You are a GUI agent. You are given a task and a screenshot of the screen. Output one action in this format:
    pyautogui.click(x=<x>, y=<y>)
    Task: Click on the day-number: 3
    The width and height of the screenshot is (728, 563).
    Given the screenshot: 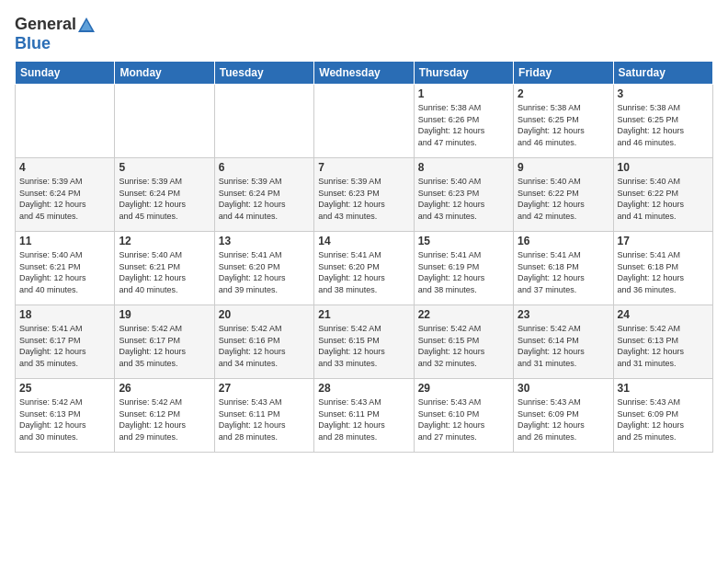 What is the action you would take?
    pyautogui.click(x=664, y=94)
    